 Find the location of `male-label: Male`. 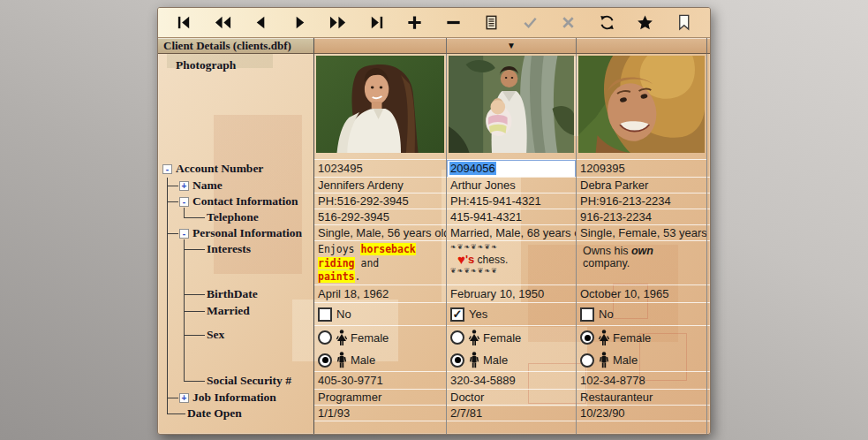

male-label: Male is located at coordinates (495, 360).